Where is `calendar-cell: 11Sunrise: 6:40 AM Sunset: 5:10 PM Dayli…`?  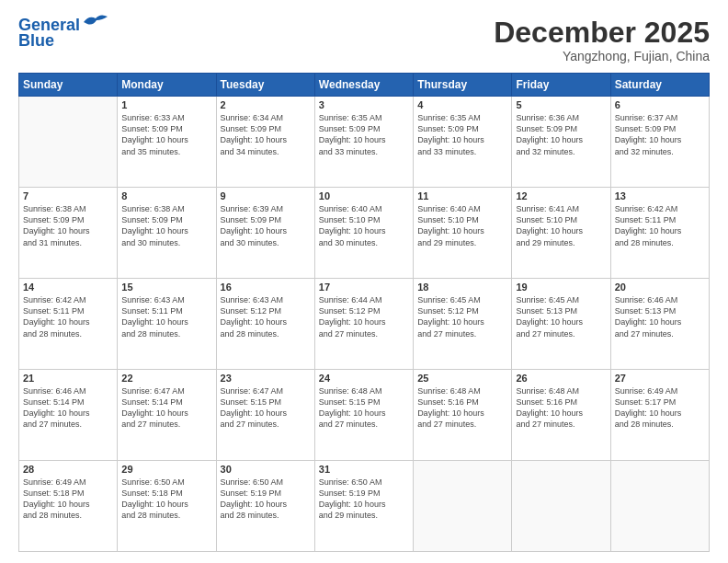
calendar-cell: 11Sunrise: 6:40 AM Sunset: 5:10 PM Dayli… is located at coordinates (463, 234).